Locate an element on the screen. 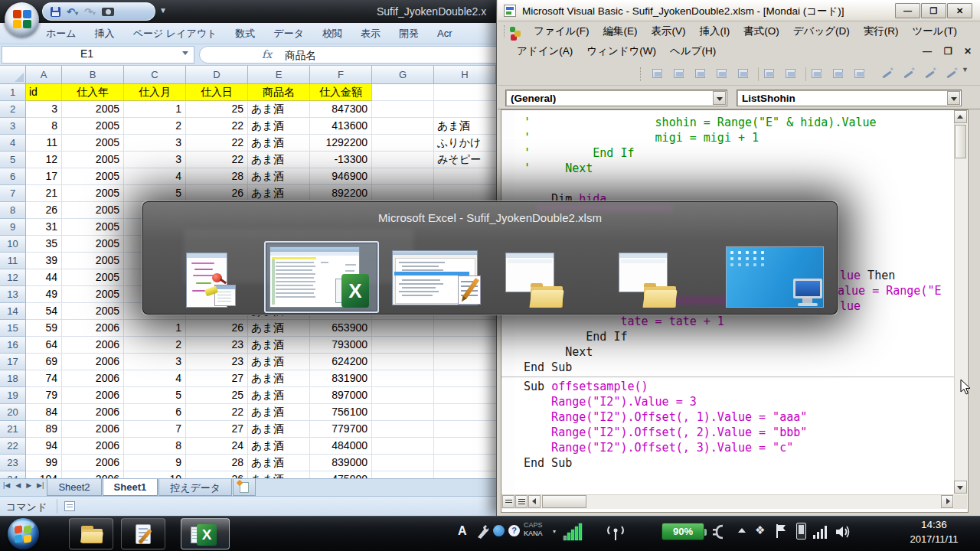  row-header-22: 22 is located at coordinates (13, 446).